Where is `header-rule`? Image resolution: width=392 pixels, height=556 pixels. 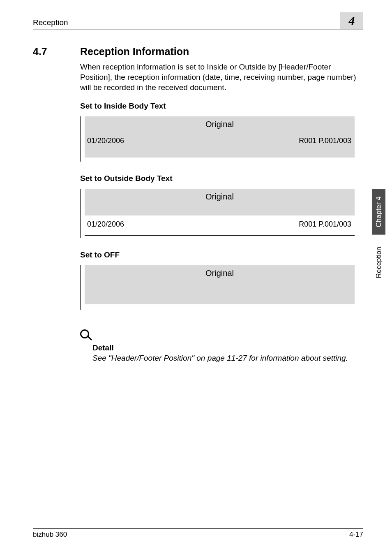
header-rule is located at coordinates (198, 30).